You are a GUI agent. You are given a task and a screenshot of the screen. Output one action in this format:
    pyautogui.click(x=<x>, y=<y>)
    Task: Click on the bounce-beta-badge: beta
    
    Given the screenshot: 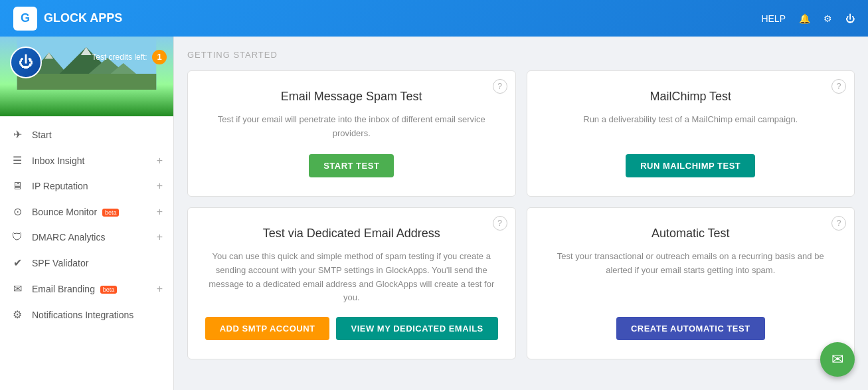 What is the action you would take?
    pyautogui.click(x=111, y=213)
    